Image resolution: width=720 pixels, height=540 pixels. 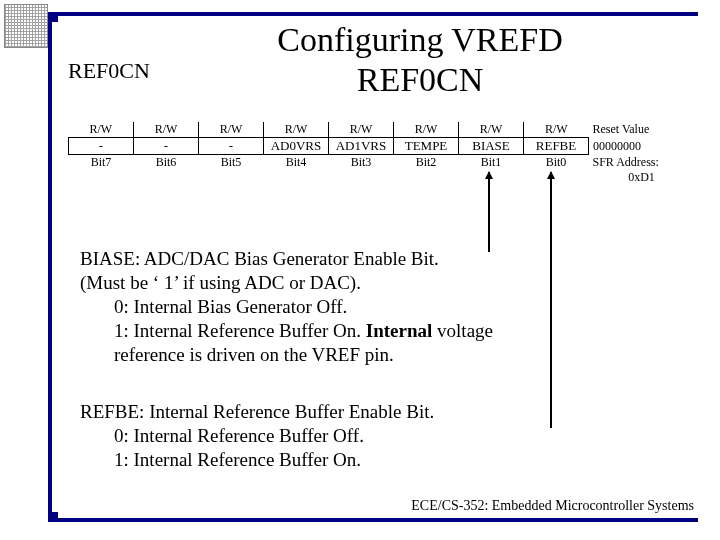 I want to click on register-table: R/W R/W R/W R/W R/W R/W R/W R/W Reset Va…, so click(x=364, y=154).